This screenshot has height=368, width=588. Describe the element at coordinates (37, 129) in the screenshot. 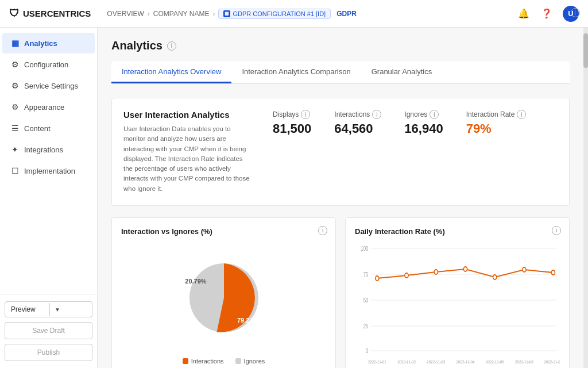

I see `sidebar-label-content: Content` at that location.